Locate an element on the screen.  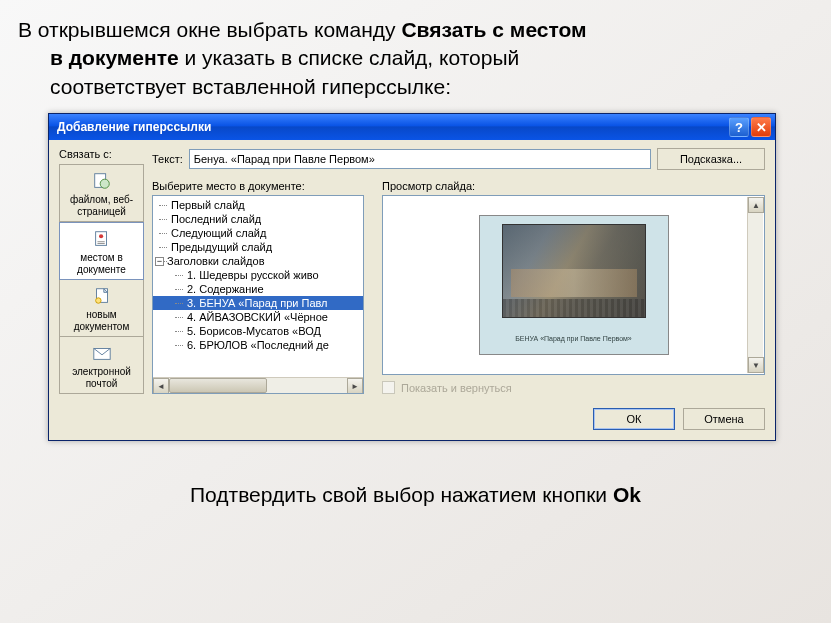
scroll-track is located at coordinates (258, 386).